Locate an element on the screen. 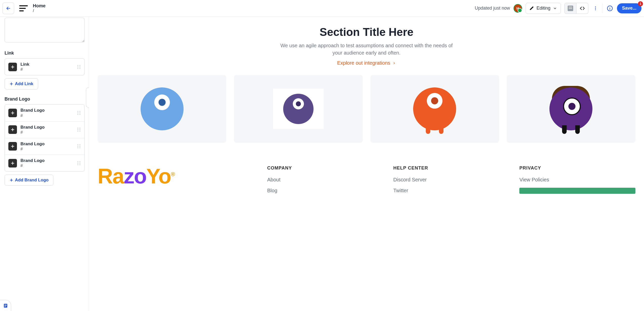 This screenshot has height=311, width=644. footer-col-help: HELP CENTER Discord Server Twitter is located at coordinates (452, 182).